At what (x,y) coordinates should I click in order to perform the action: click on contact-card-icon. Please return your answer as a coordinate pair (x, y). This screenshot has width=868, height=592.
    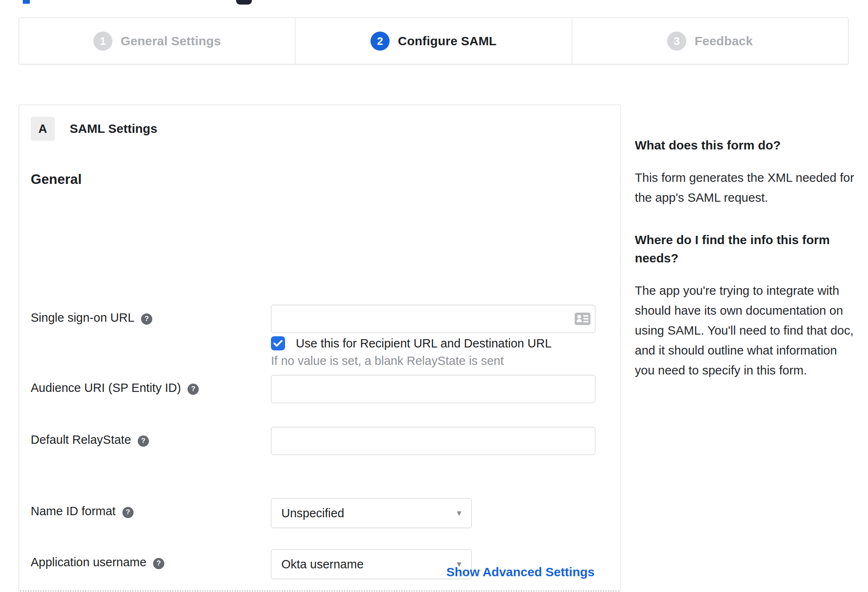
    Looking at the image, I should click on (583, 319).